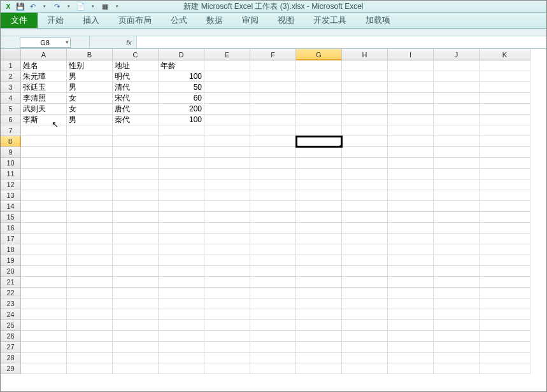 The image size is (547, 392). What do you see at coordinates (11, 369) in the screenshot?
I see `row-header: 29` at bounding box center [11, 369].